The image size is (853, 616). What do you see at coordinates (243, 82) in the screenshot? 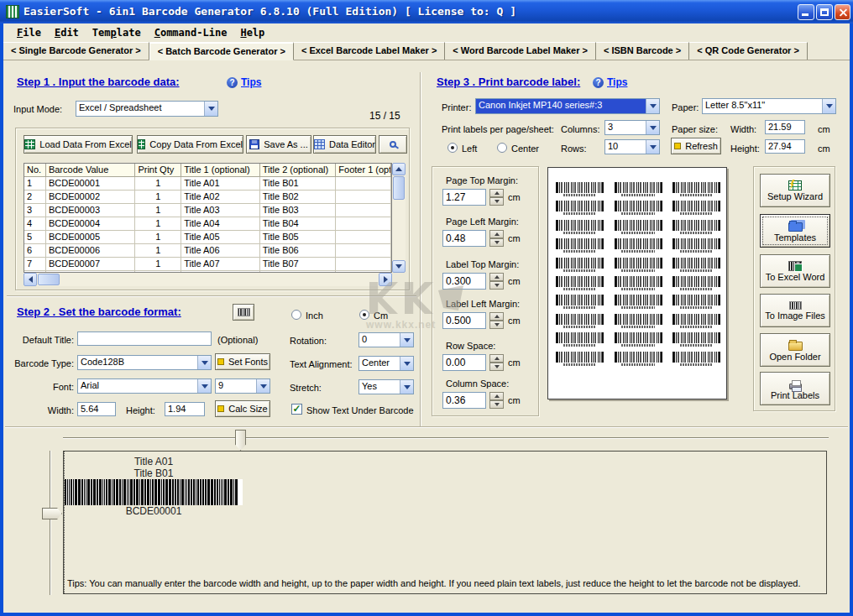
I see `step1-tips-link: ? Tips` at bounding box center [243, 82].